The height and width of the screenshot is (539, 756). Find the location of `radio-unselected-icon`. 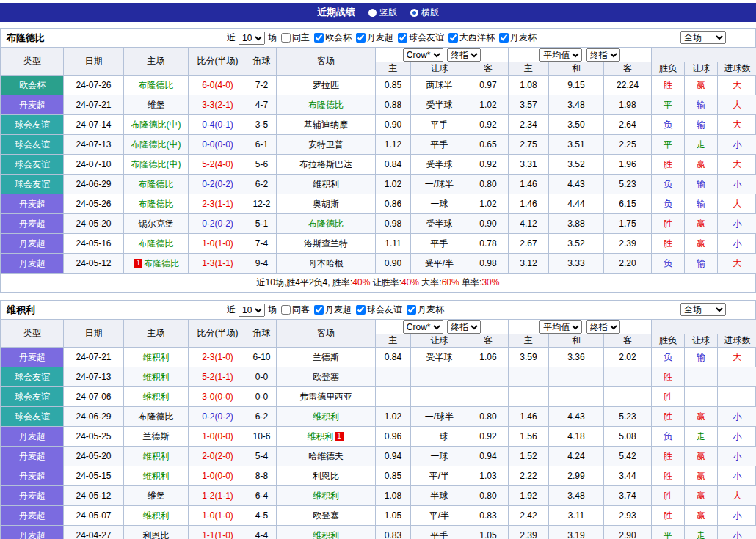

radio-unselected-icon is located at coordinates (373, 13).